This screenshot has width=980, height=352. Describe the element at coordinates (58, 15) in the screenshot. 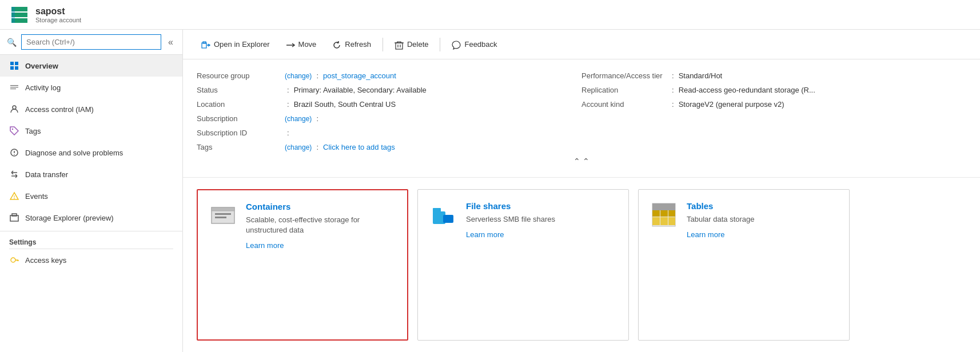

I see `brand-text: sapost Storage account` at that location.